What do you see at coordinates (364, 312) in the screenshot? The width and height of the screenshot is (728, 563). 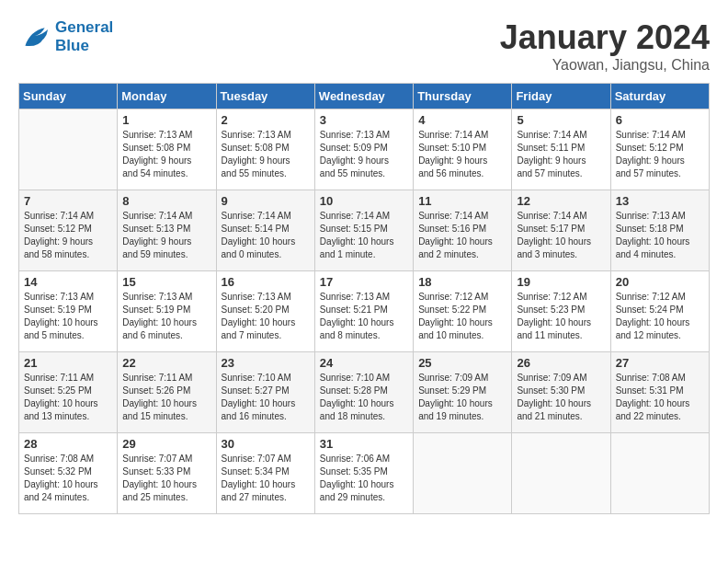 I see `calendar-week-row: 14Sunrise: 7:13 AM Sunset: 5:19 PM Dayli…` at bounding box center [364, 312].